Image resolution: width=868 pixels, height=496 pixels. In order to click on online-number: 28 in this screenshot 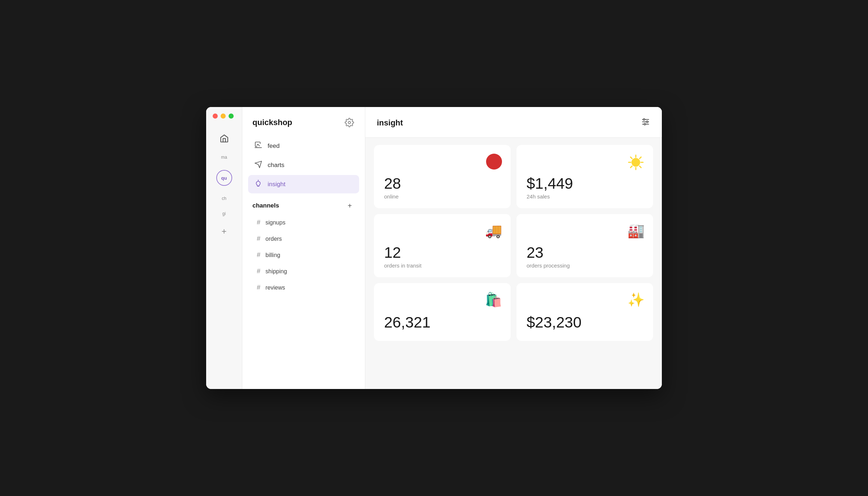, I will do `click(442, 184)`.